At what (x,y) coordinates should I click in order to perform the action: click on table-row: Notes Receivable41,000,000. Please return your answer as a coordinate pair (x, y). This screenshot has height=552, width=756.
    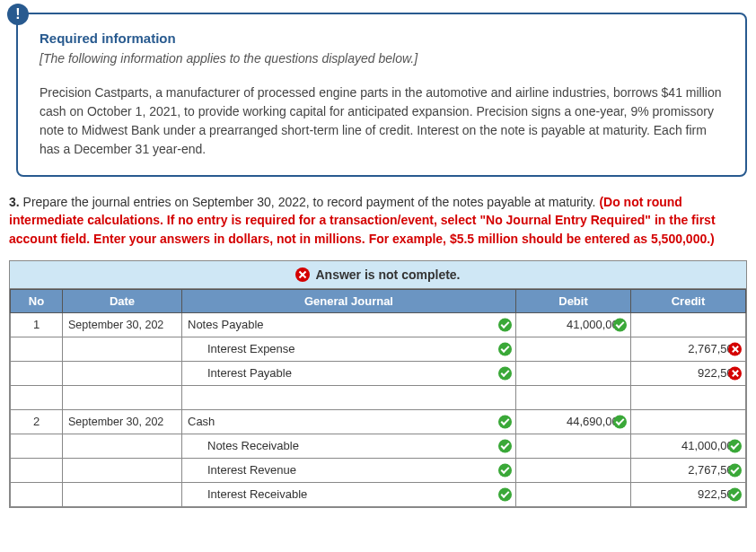
    Looking at the image, I should click on (379, 445).